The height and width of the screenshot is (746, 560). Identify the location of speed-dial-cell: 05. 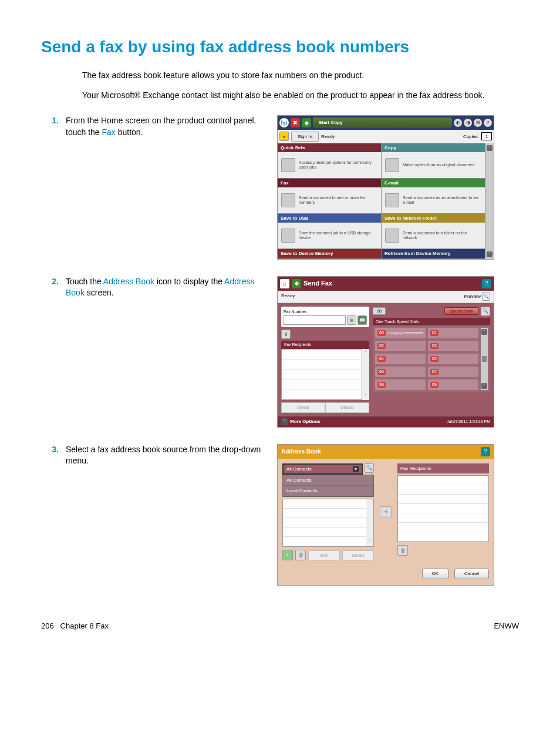
(453, 359).